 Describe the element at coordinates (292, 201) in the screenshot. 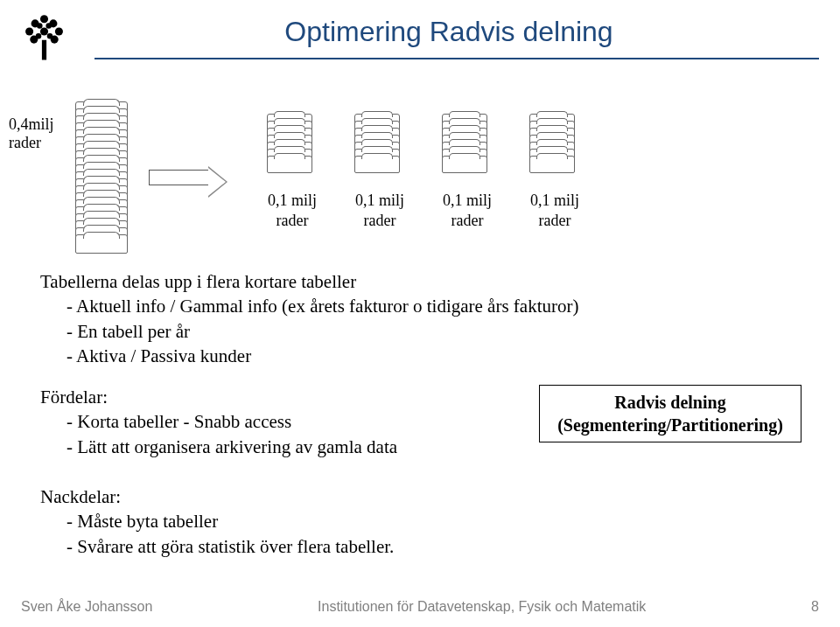

I see `small-stack-1-line1: 0,1 milj` at that location.